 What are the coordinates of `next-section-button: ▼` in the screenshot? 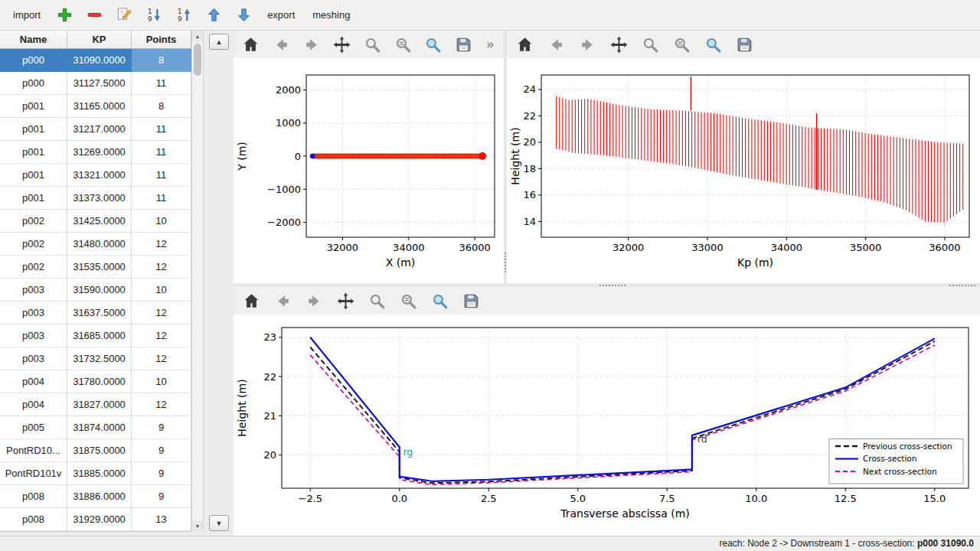 It's located at (219, 523).